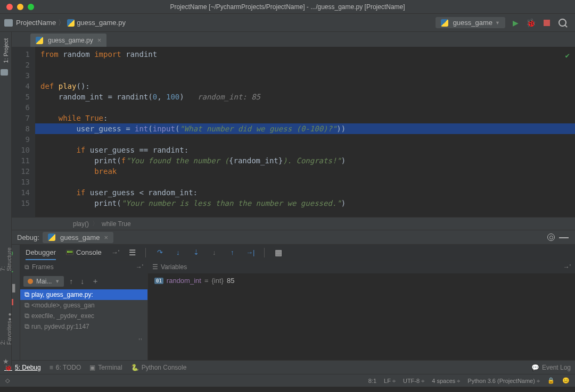 This screenshot has height=392, width=575. What do you see at coordinates (84, 267) in the screenshot?
I see `frames-header: ⧉ Frames →'` at bounding box center [84, 267].